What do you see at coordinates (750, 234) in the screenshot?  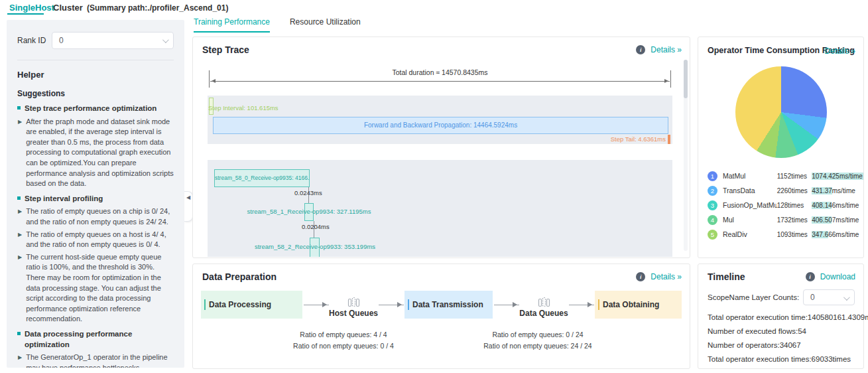 I see `operator-name: RealDiv` at bounding box center [750, 234].